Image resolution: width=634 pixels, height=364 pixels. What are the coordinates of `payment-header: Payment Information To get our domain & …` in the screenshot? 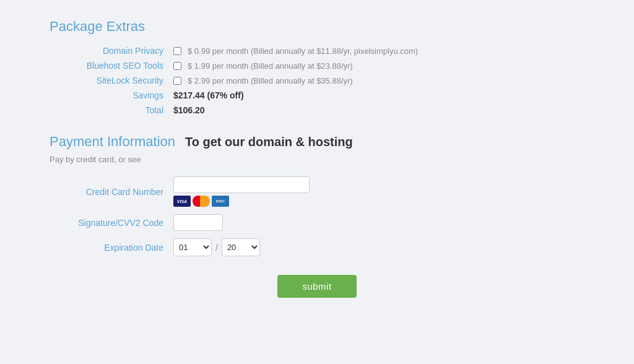 It's located at (317, 142).